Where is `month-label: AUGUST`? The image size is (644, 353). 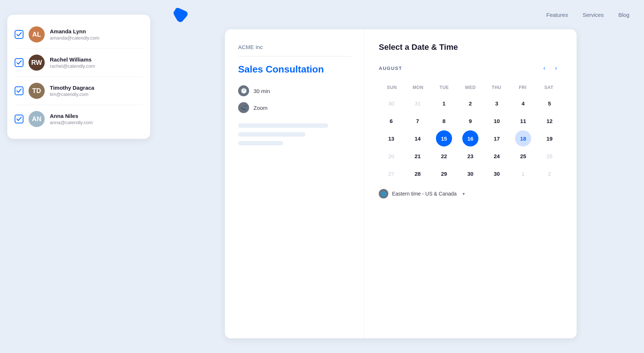
month-label: AUGUST is located at coordinates (459, 68).